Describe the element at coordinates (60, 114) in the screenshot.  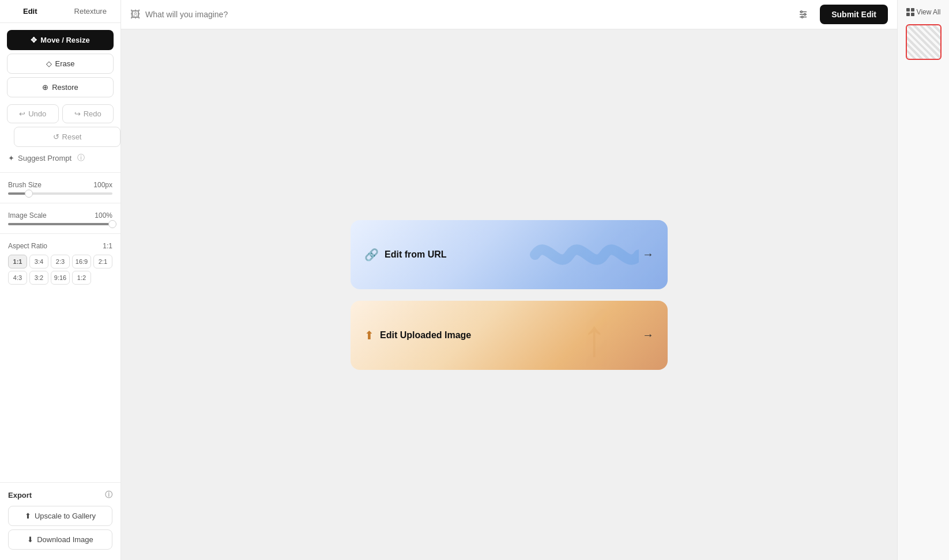
I see `undo-redo-row: ↩ Undo ↪ Redo` at that location.